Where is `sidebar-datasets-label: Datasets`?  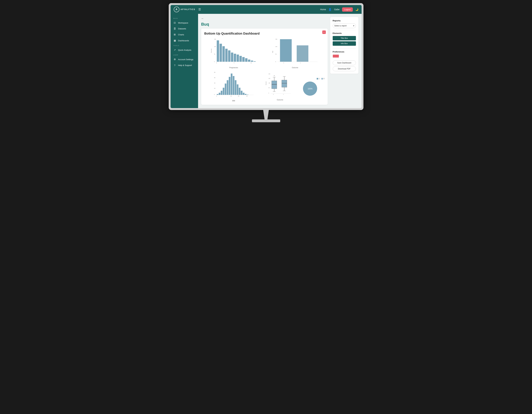
sidebar-datasets-label: Datasets is located at coordinates (182, 29).